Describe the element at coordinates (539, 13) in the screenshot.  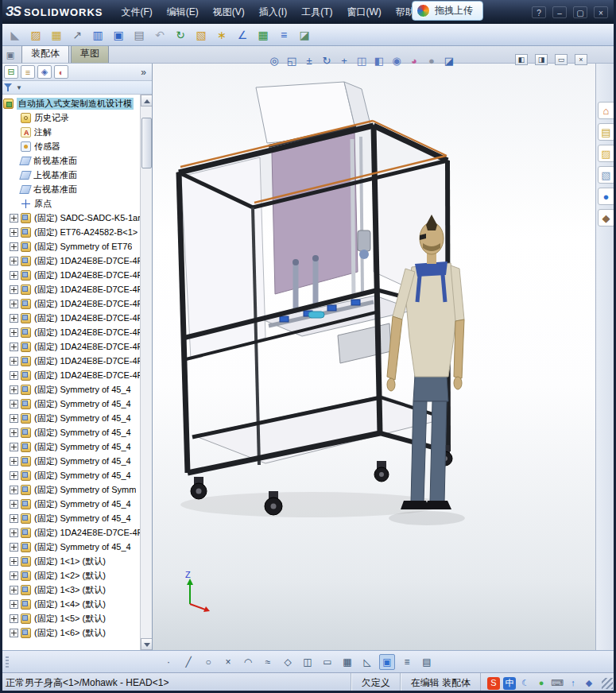
I see `help-button: ?` at that location.